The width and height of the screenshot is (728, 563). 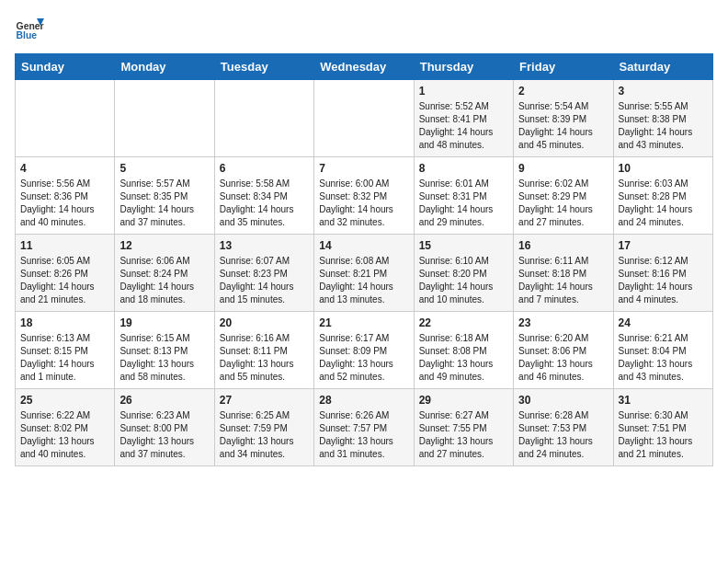 I want to click on col-header-tuesday: Tuesday, so click(x=264, y=67).